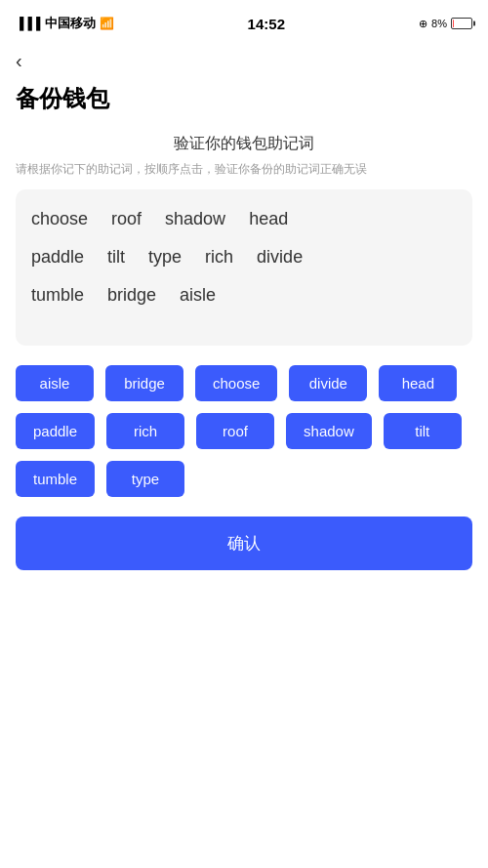  Describe the element at coordinates (55, 478) in the screenshot. I see `word-button-tumble: tumble` at that location.